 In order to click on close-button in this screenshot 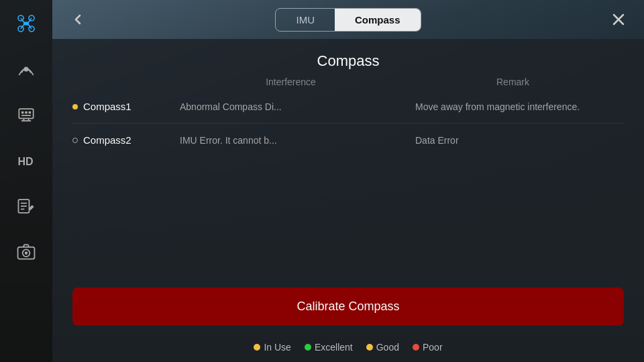, I will do `click(619, 19)`.